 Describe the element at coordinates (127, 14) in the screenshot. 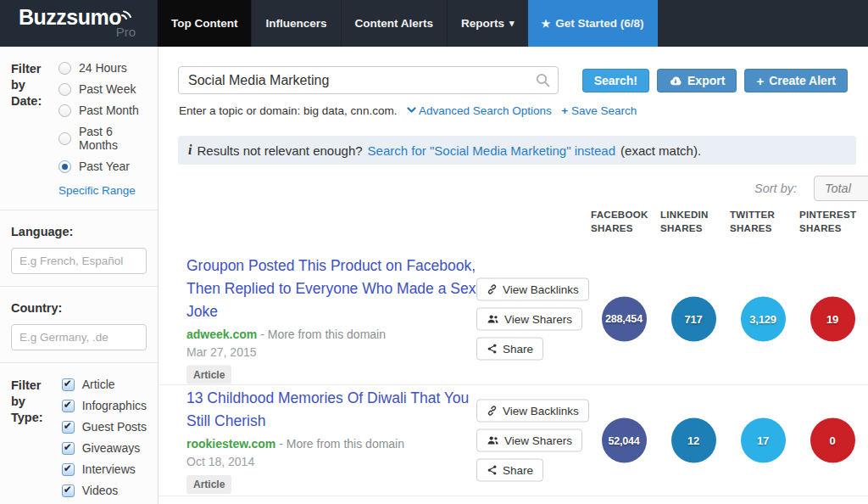

I see `megaphone-waves-icon` at that location.